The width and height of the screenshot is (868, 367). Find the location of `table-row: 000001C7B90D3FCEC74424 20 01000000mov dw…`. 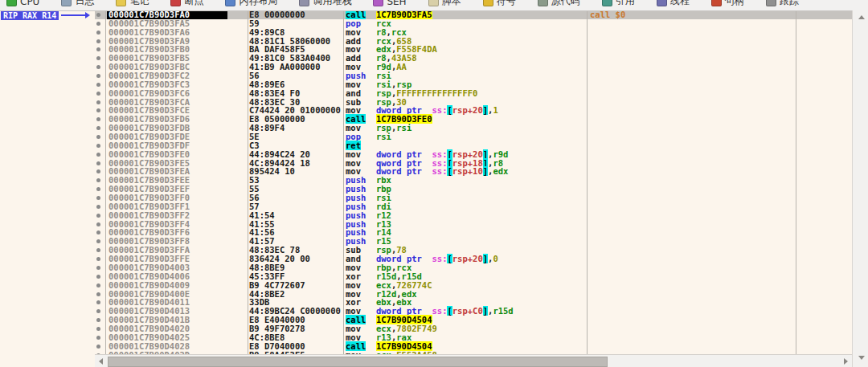

table-row: 000001C7B90D3FCEC74424 20 01000000mov dw… is located at coordinates (473, 111).